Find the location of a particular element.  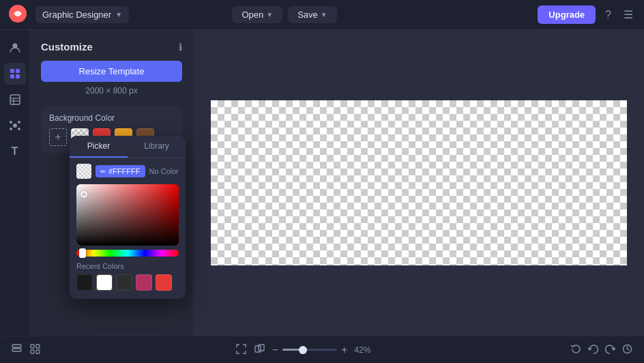

fullscreen-icon is located at coordinates (241, 350).